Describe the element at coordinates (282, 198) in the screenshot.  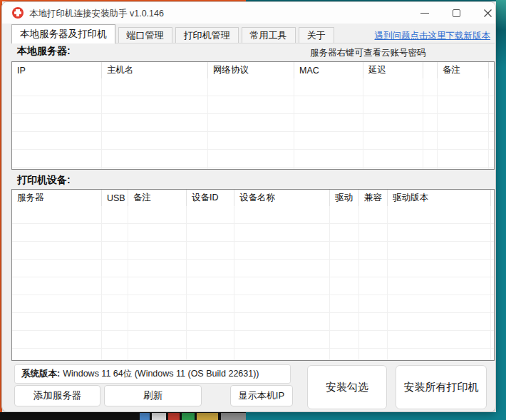
I see `column-header-device-name: 设备名称` at that location.